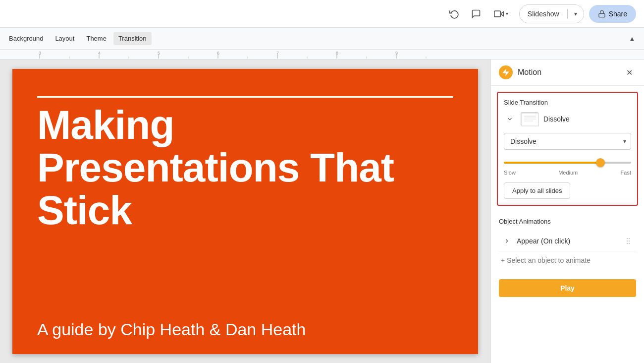 The width and height of the screenshot is (644, 363). What do you see at coordinates (632, 39) in the screenshot?
I see `collapse-icon: ▲` at bounding box center [632, 39].